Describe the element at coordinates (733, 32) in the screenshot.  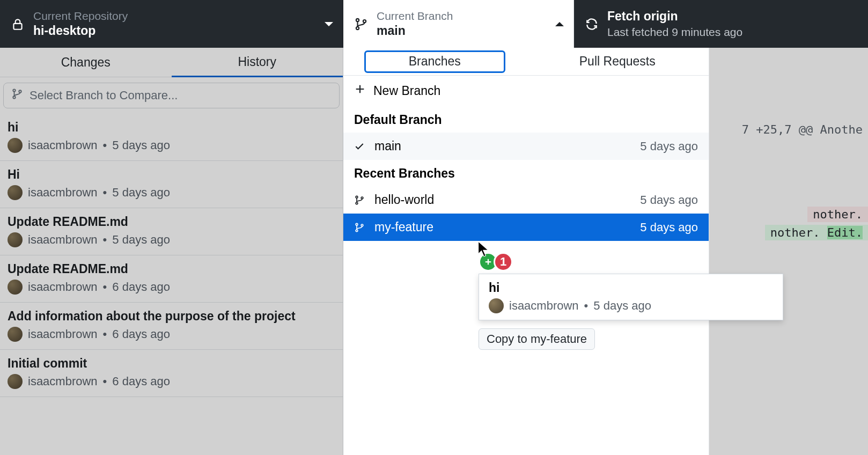
I see `fetch-status: Last fetched 9 minutes ago` at that location.